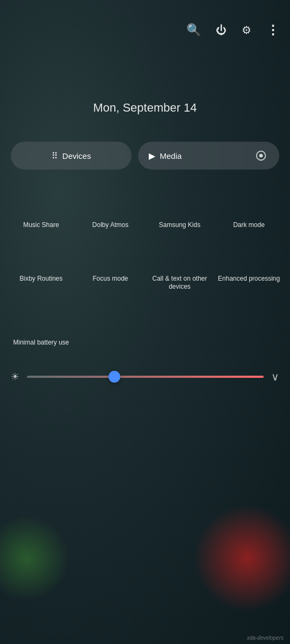  What do you see at coordinates (152, 156) in the screenshot?
I see `media-play-icon: ▶` at bounding box center [152, 156].